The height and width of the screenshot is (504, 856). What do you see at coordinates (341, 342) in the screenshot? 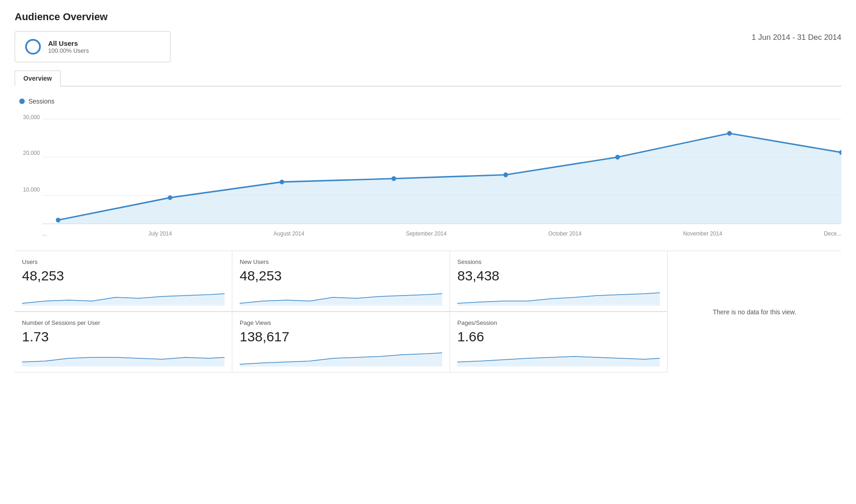
I see `metrics-row-2: Number of Sessions per User 1.73 Page Vi…` at bounding box center [341, 342].